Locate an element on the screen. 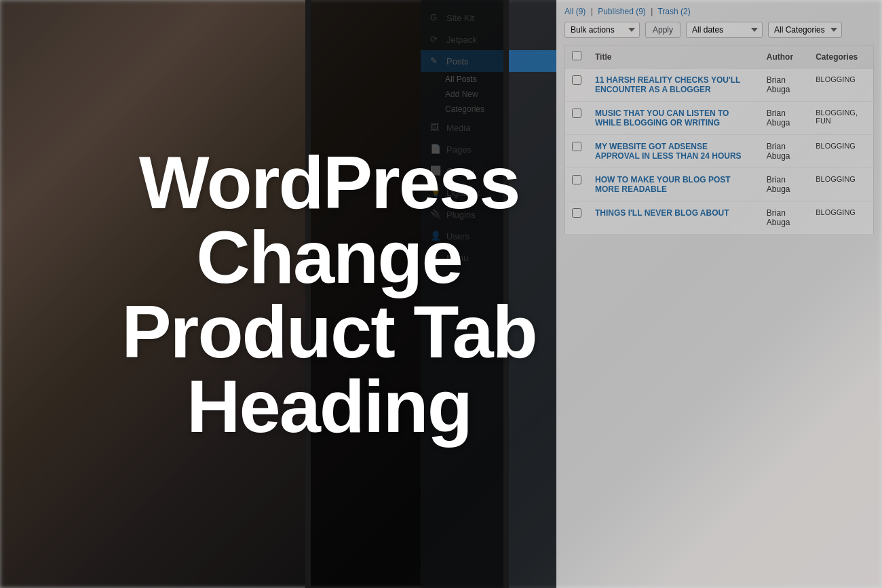  row-3-categories: BLOGGING is located at coordinates (841, 152).